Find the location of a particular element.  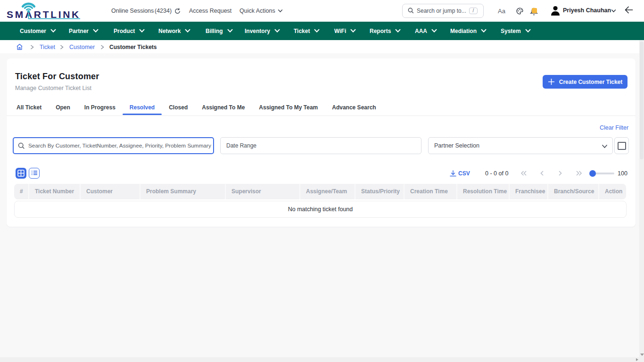

svg-text: SMARTLINK is located at coordinates (43, 14).